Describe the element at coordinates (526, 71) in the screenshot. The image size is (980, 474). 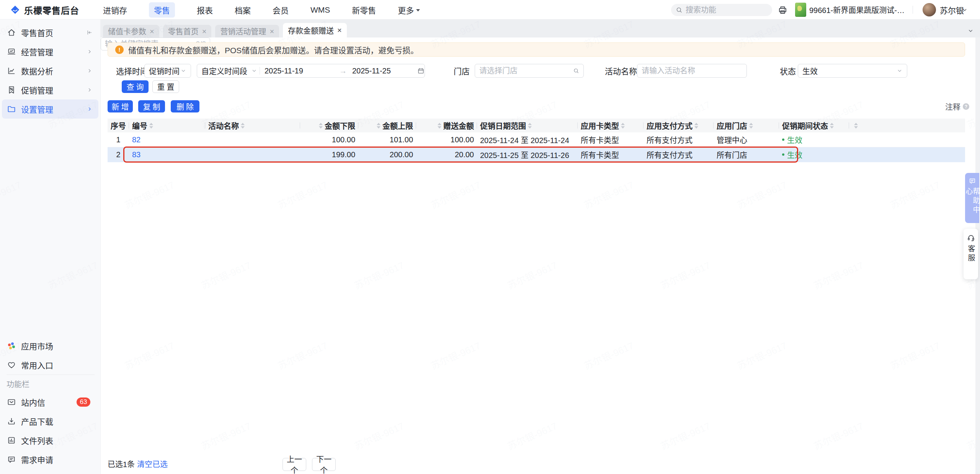
I see `store-input` at that location.